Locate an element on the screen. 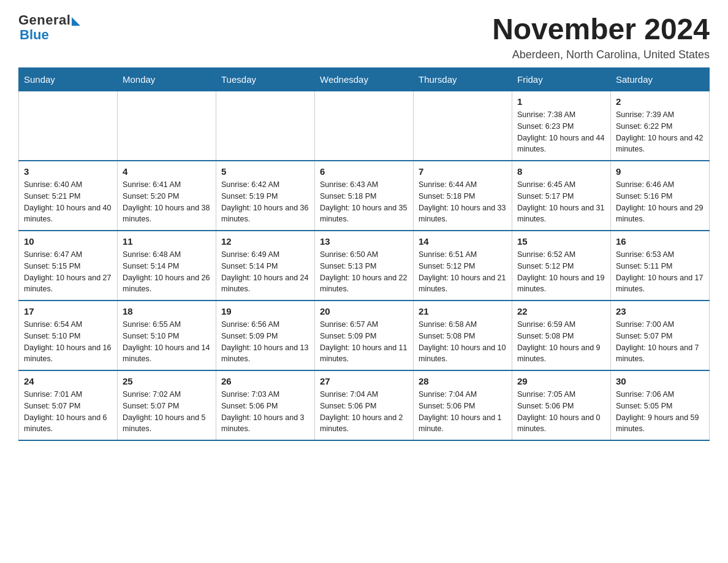 The height and width of the screenshot is (563, 728). week-row-5: 24Sunrise: 7:01 AM Sunset: 5:07 PM Dayli… is located at coordinates (364, 405).